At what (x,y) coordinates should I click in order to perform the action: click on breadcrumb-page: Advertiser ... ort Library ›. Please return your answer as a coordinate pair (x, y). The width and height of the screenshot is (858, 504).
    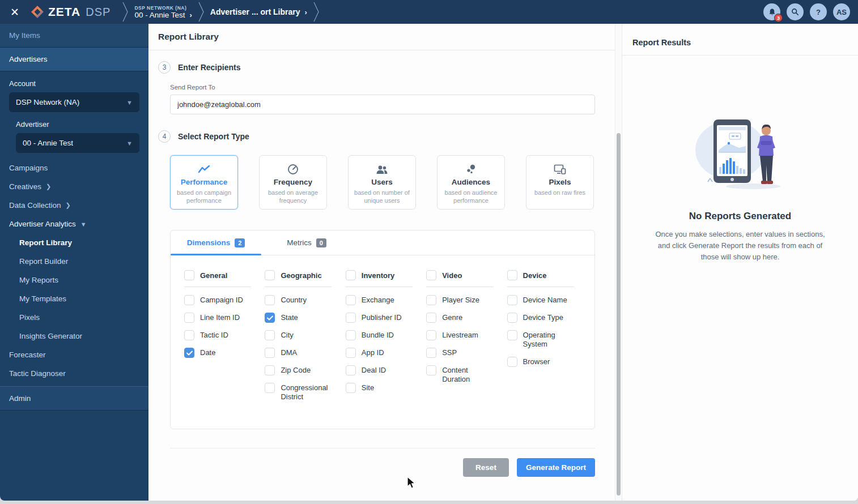
    Looking at the image, I should click on (258, 12).